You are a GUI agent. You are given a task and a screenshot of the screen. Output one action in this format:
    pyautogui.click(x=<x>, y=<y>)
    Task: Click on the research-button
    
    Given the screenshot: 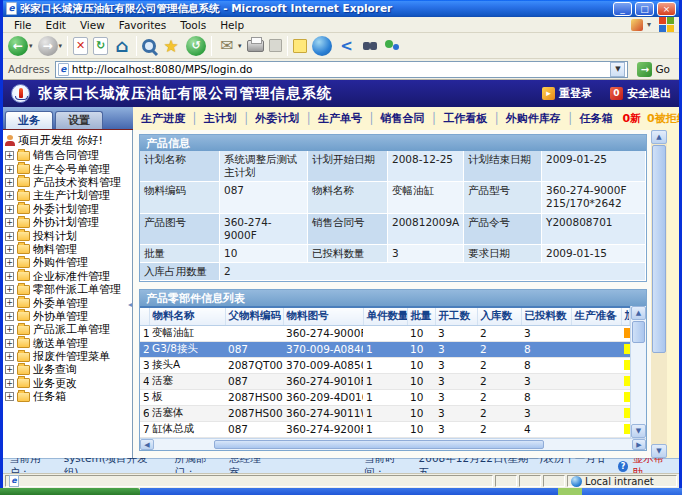 What is the action you would take?
    pyautogui.click(x=370, y=46)
    